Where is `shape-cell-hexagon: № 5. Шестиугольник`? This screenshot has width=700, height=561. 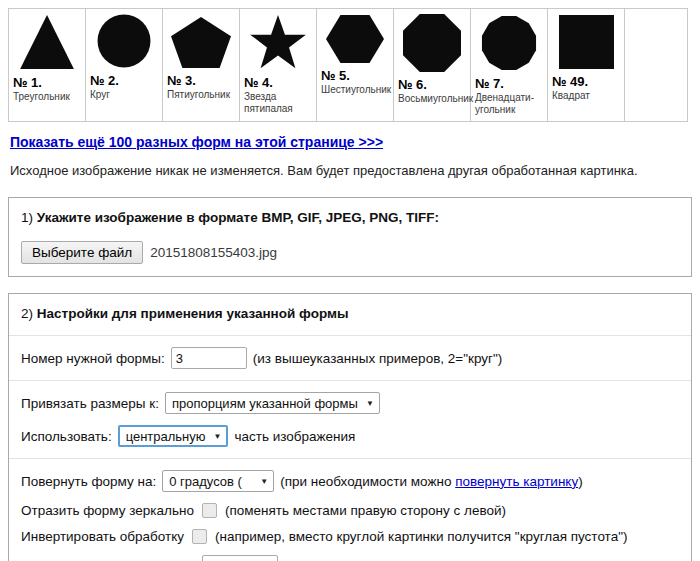 shape-cell-hexagon: № 5. Шестиугольник is located at coordinates (356, 65).